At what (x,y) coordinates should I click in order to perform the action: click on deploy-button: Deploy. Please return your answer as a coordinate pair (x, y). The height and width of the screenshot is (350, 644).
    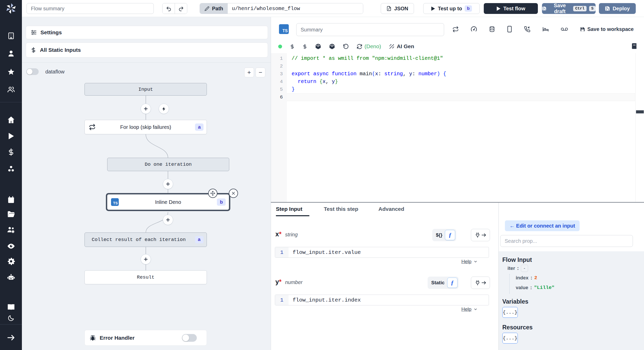
    Looking at the image, I should click on (617, 9).